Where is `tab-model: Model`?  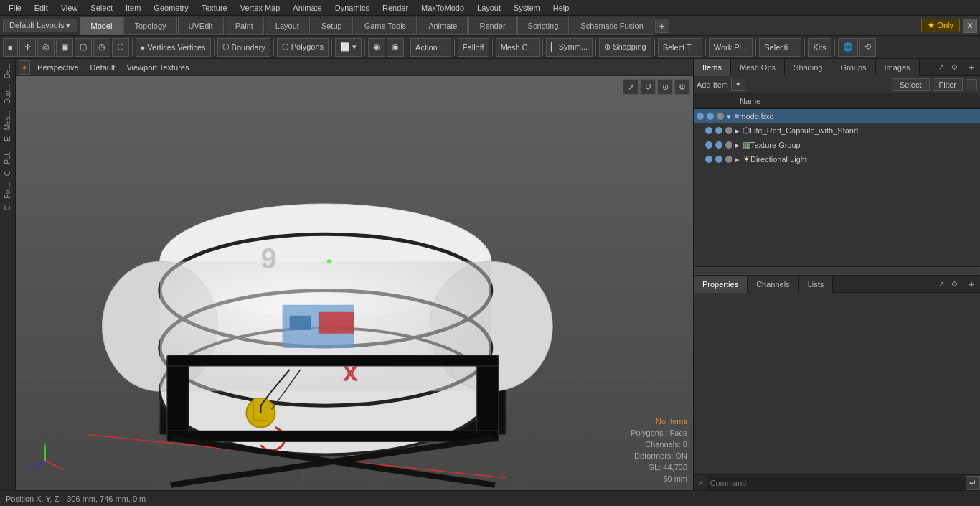 tab-model: Model is located at coordinates (102, 26).